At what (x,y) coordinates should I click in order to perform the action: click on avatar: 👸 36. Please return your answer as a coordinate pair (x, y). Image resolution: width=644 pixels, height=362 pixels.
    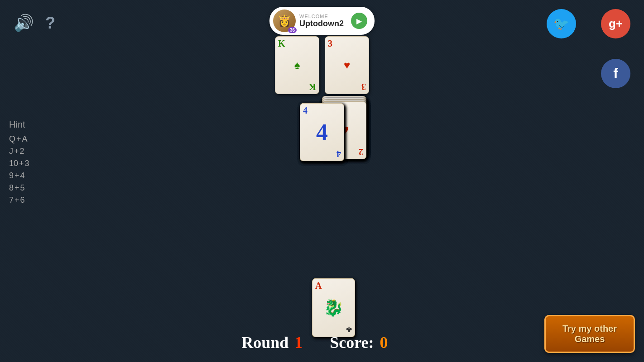
    Looking at the image, I should click on (284, 21).